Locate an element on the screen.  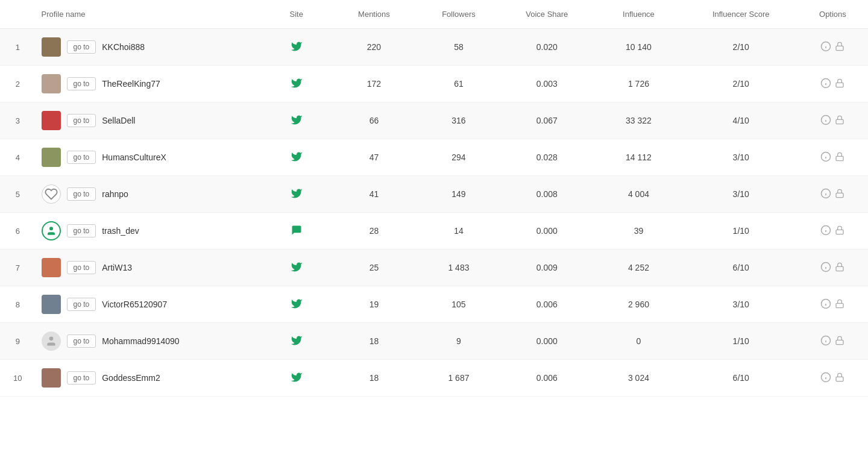
table-row: 6 go to trash_dev 28 14 0.000 39 1/10 is located at coordinates (434, 231).